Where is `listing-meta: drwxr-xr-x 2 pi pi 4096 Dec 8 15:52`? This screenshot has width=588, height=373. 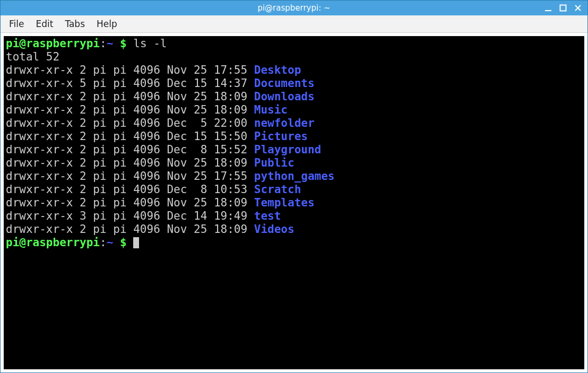 listing-meta: drwxr-xr-x 2 pi pi 4096 Dec 8 15:52 is located at coordinates (130, 150).